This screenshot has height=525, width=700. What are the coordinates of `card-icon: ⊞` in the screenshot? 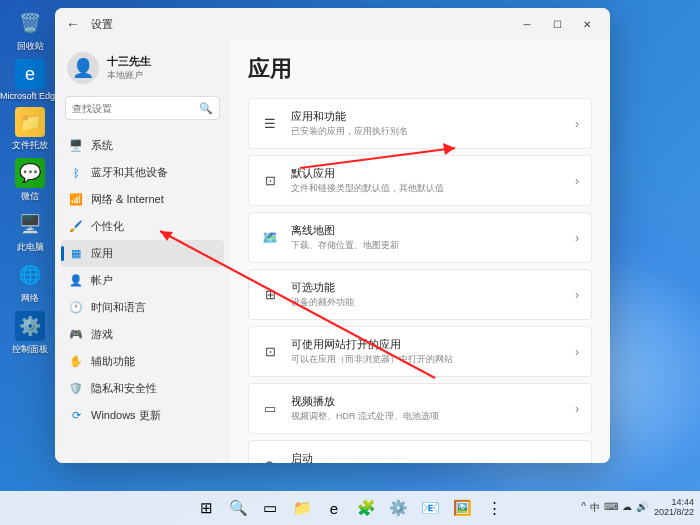 It's located at (270, 295).